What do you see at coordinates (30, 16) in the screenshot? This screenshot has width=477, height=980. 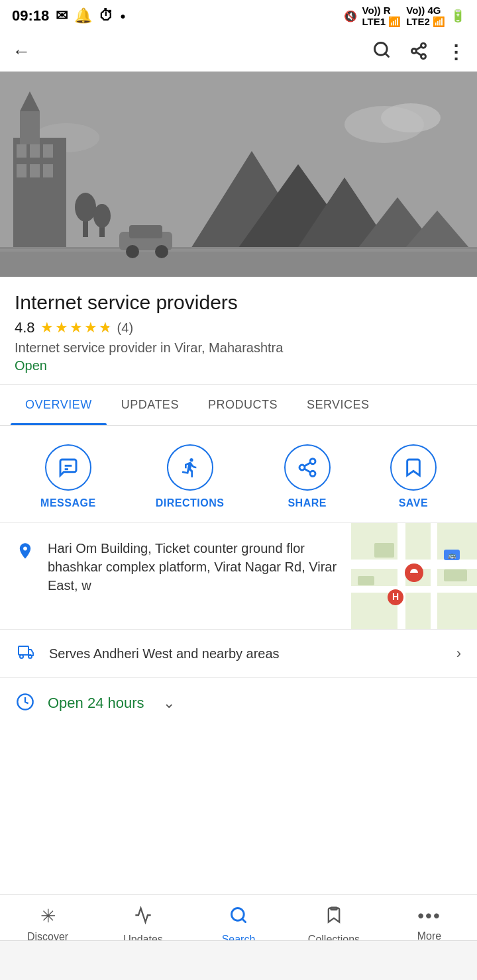 I see `time-display: 09:18` at bounding box center [30, 16].